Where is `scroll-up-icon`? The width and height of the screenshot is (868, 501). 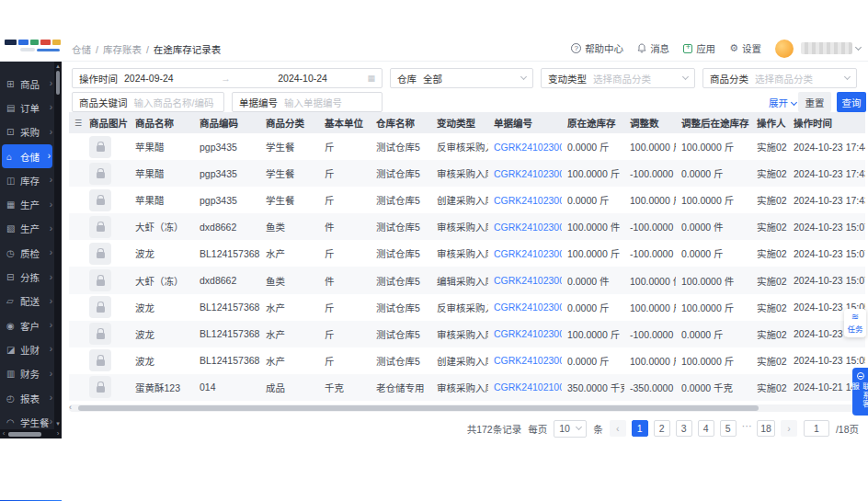
scroll-up-icon is located at coordinates (58, 66).